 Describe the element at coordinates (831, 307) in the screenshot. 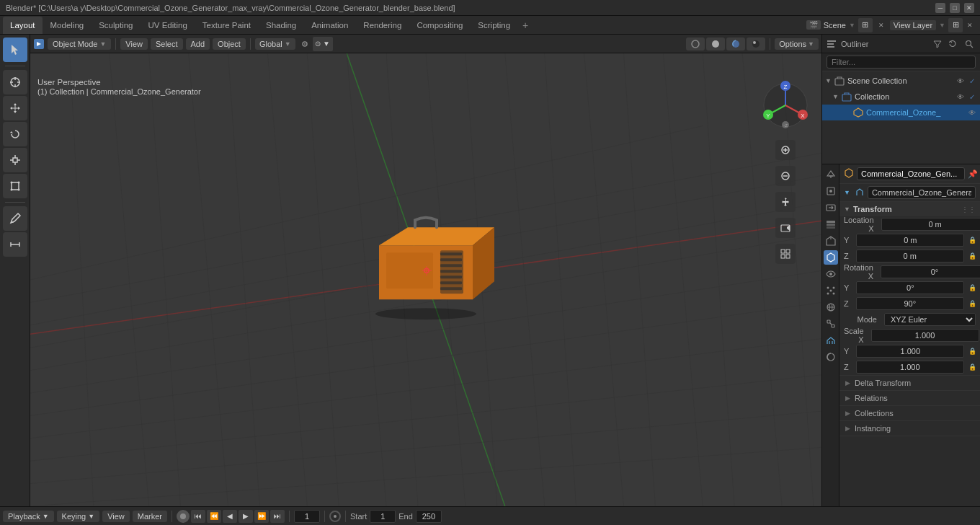

I see `physics-props-icon` at that location.